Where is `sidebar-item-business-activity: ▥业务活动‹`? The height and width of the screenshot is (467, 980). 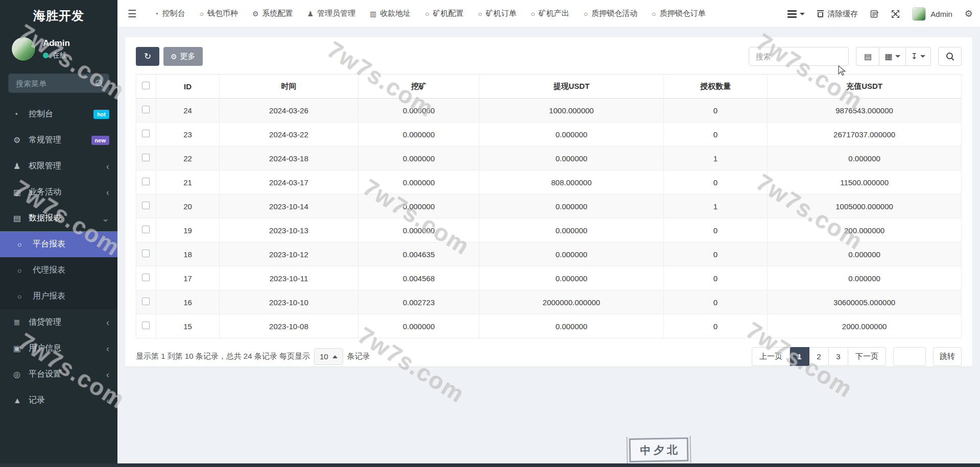 sidebar-item-business-activity: ▥业务活动‹ is located at coordinates (59, 192).